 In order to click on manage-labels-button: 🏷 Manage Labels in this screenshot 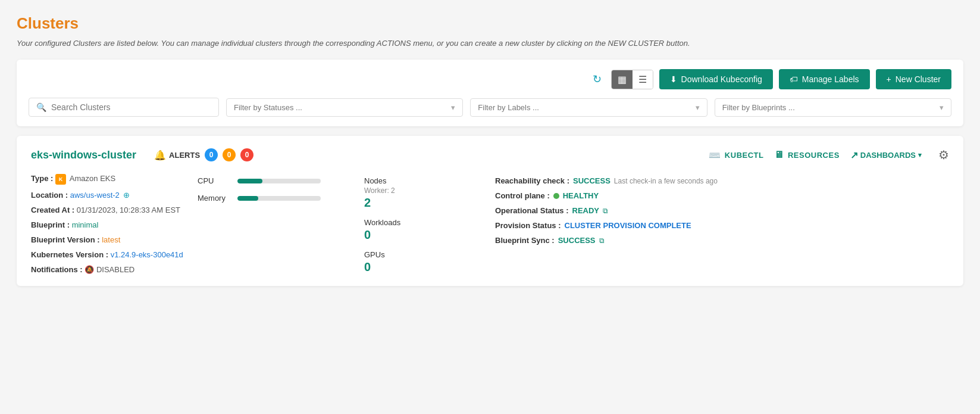, I will do `click(825, 79)`.